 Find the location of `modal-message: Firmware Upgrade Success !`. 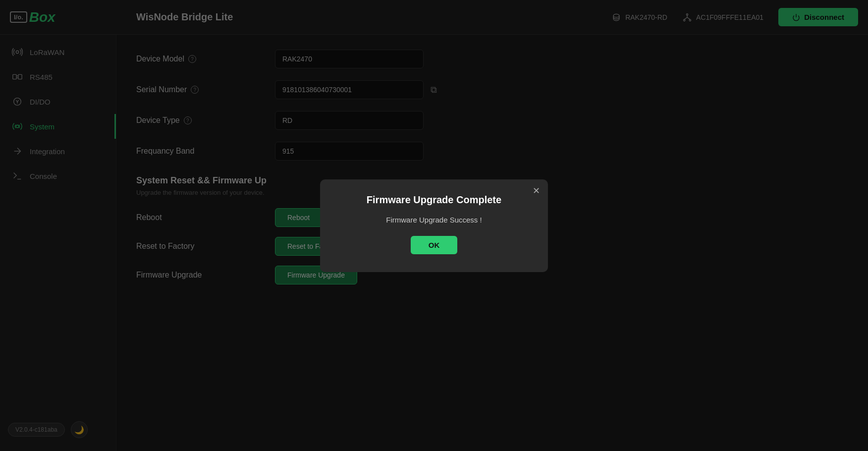

modal-message: Firmware Upgrade Success ! is located at coordinates (434, 220).